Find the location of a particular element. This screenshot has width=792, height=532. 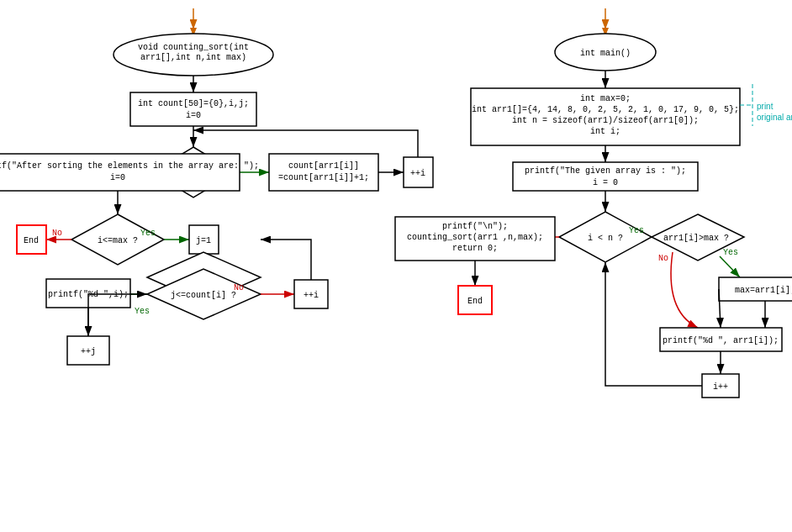

left-print-after-text1: printf("After sorting the elements in th… is located at coordinates (129, 166).